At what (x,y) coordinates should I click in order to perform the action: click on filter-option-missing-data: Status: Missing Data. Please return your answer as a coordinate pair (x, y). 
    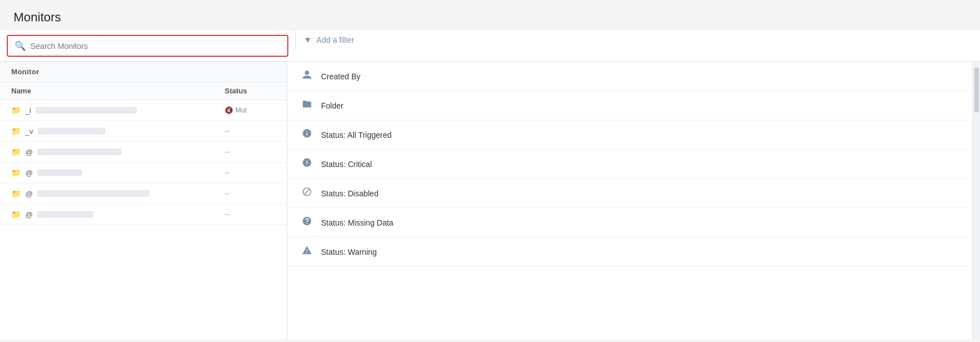
    Looking at the image, I should click on (630, 223).